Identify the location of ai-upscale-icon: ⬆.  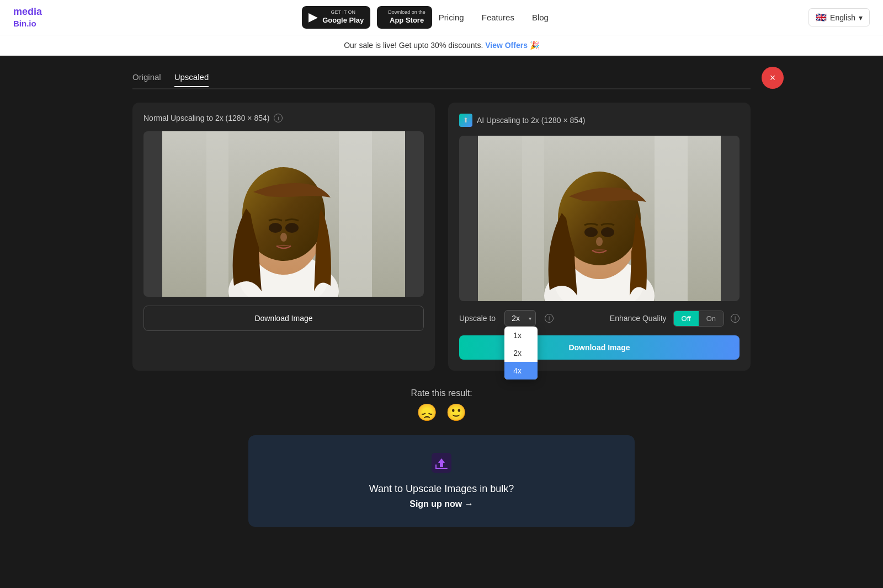
(466, 120).